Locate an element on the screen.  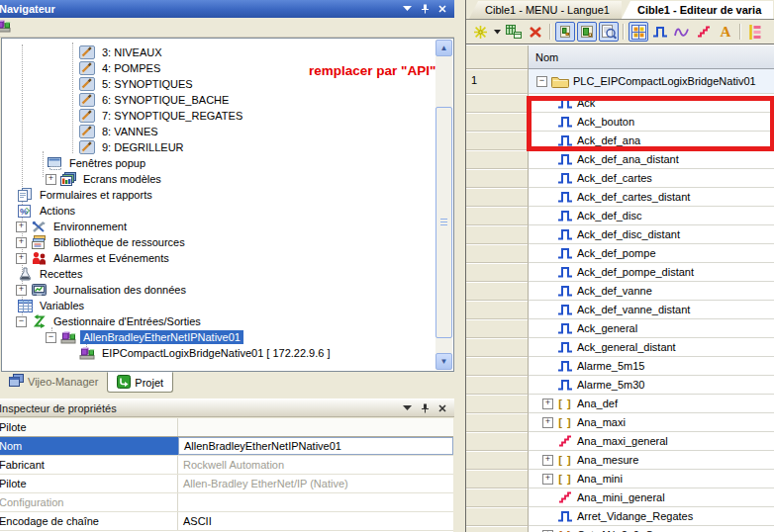
variable-row: Ack_def_vanne_distant is located at coordinates (620, 310).